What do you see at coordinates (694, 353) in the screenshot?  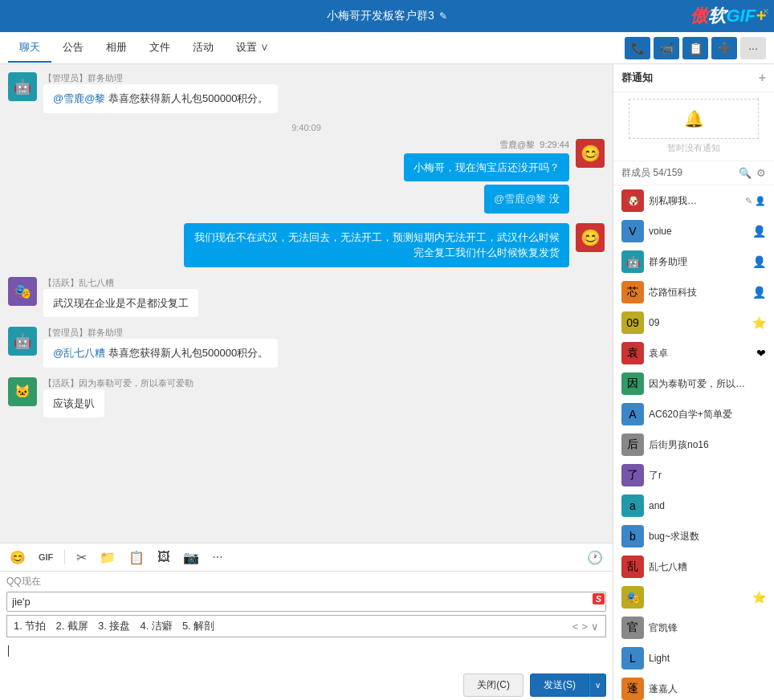 I see `list-item: 袁 袁卓 ❤` at bounding box center [694, 353].